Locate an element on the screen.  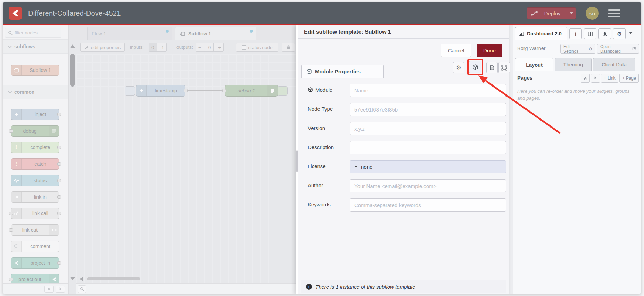
move-up-button is located at coordinates (585, 78).